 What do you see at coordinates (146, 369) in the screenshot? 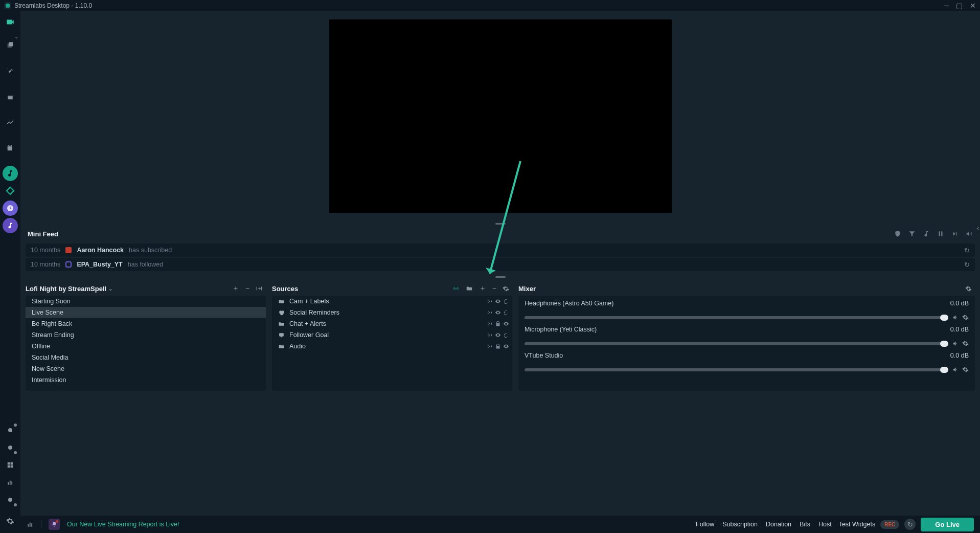
I see `scene-item: New Scene` at bounding box center [146, 369].